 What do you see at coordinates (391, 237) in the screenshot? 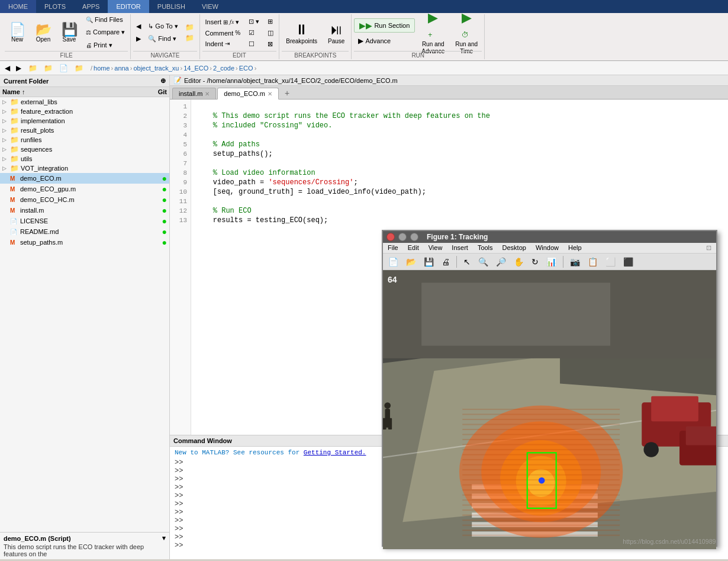
I see `figure-close-button` at bounding box center [391, 237].